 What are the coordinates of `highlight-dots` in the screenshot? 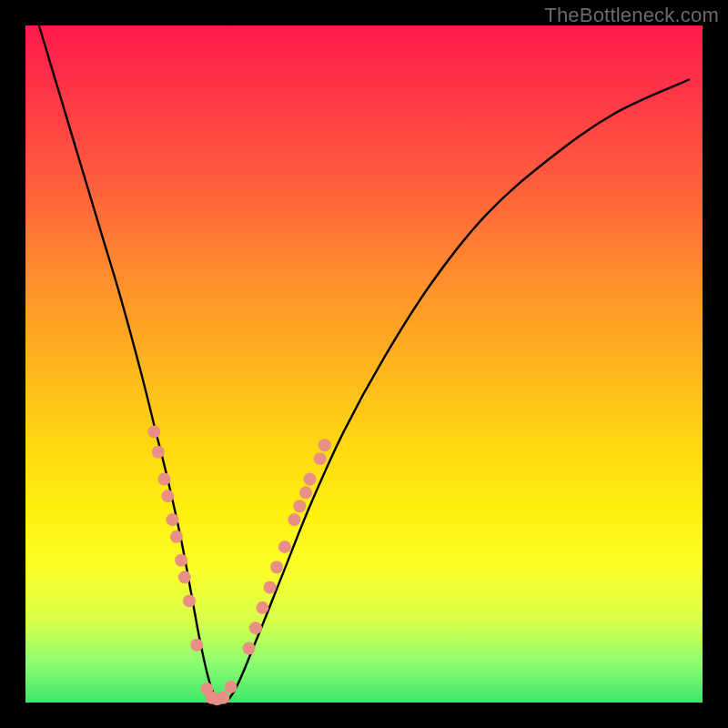 It's located at (238, 565).